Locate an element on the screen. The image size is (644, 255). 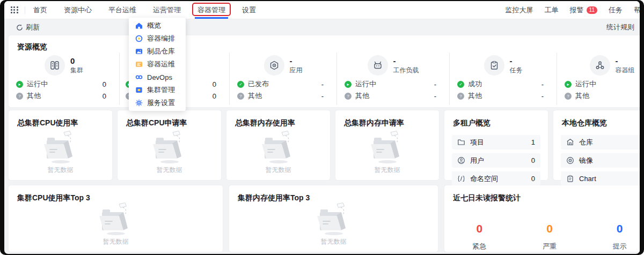
cluster-mgmt-icon is located at coordinates (139, 90).